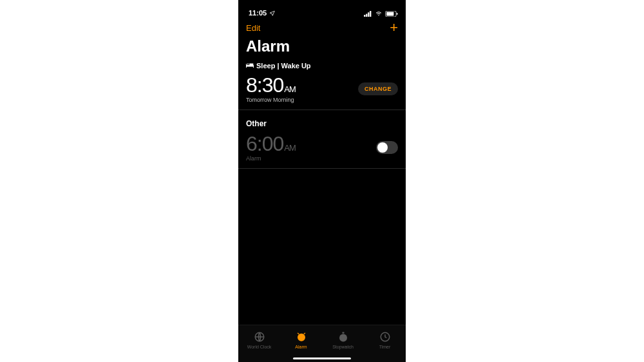 This screenshot has width=644, height=362. What do you see at coordinates (301, 347) in the screenshot?
I see `tab-label: Alarm` at bounding box center [301, 347].